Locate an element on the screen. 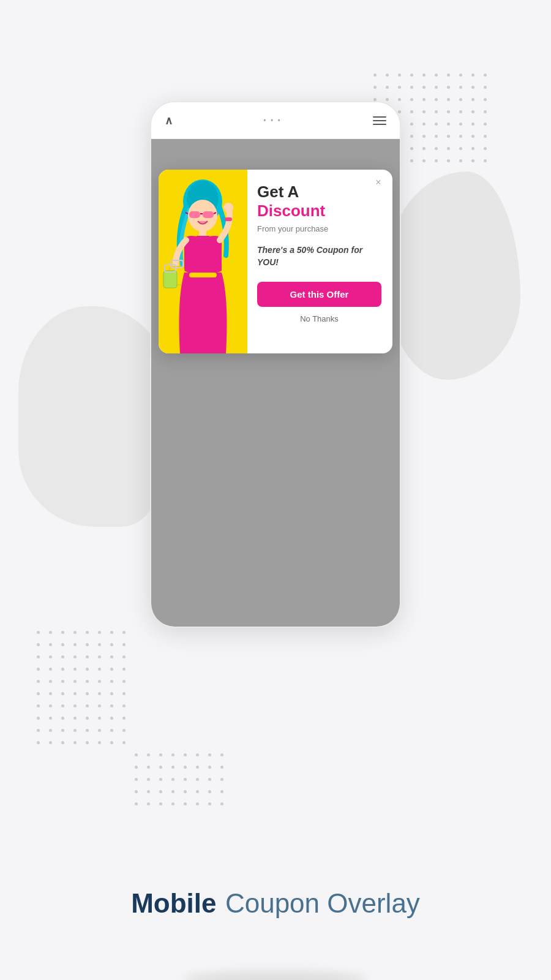 Image resolution: width=551 pixels, height=980 pixels. blob-decoration-right is located at coordinates (453, 276).